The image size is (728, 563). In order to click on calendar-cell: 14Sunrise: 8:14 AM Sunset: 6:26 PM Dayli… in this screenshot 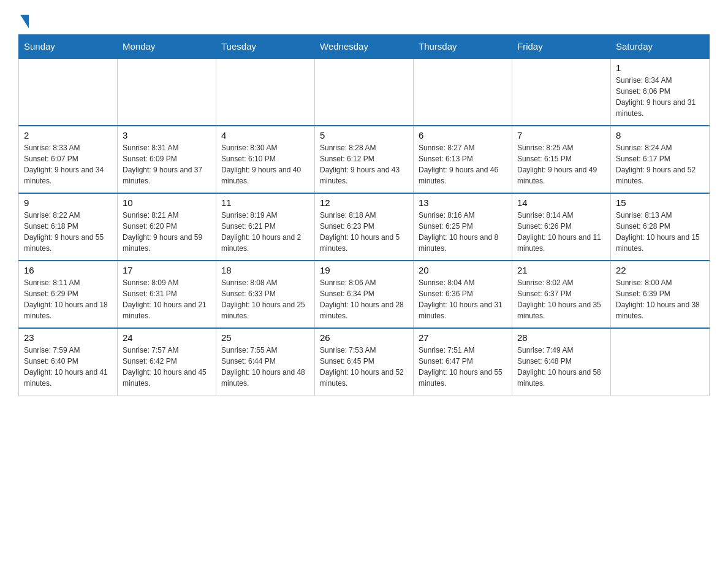, I will do `click(561, 227)`.